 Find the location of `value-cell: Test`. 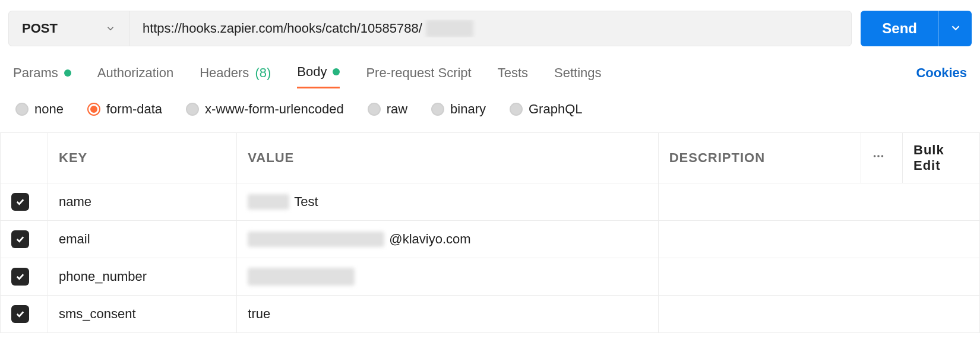

value-cell: Test is located at coordinates (448, 202).